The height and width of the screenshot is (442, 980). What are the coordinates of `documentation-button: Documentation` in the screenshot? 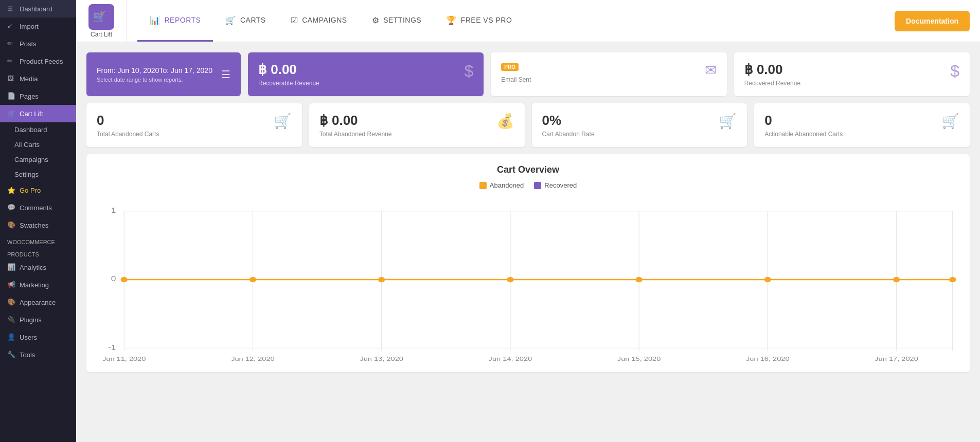 It's located at (932, 21).